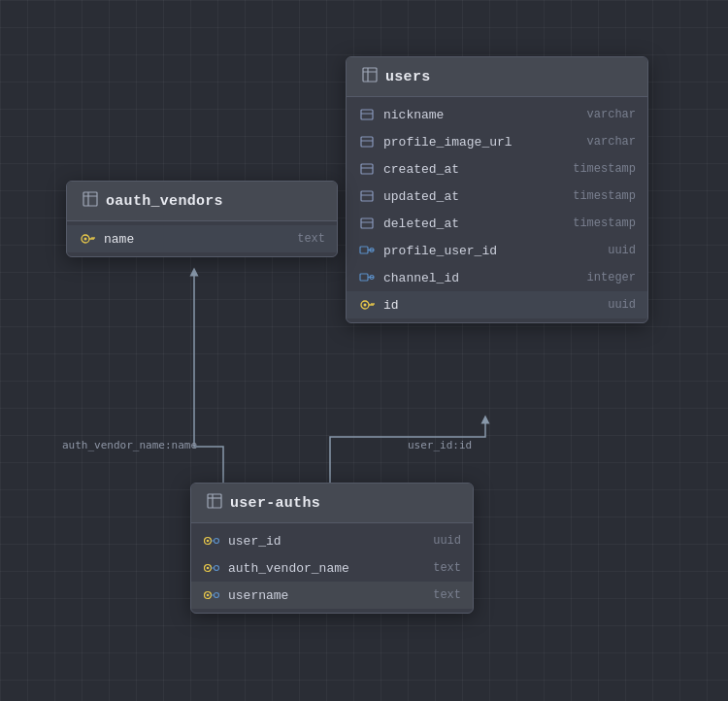 Image resolution: width=728 pixels, height=701 pixels. I want to click on table-user-auths-title: user-auths, so click(276, 503).